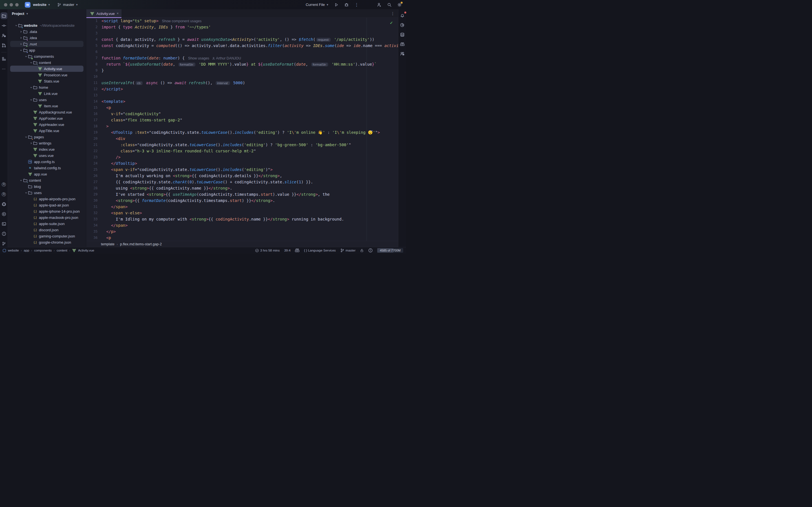 This screenshot has height=507, width=812. I want to click on code-line-32: 32 <span v-else>, so click(242, 213).